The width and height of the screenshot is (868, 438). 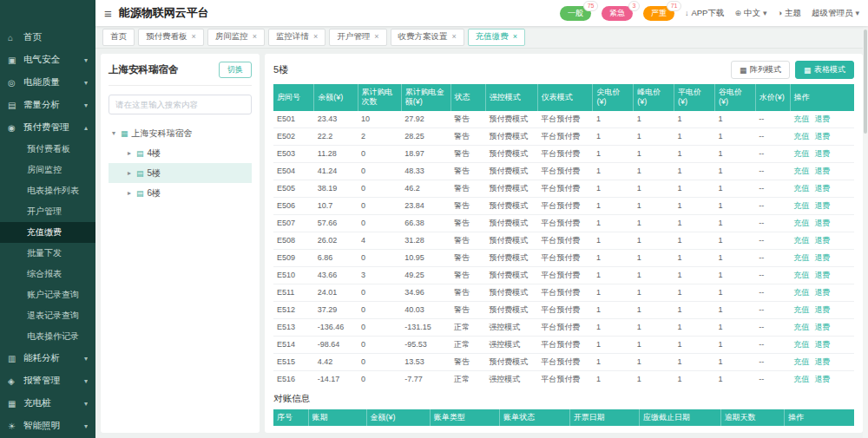 What do you see at coordinates (235, 69) in the screenshot?
I see `switch-building-button: 切换` at bounding box center [235, 69].